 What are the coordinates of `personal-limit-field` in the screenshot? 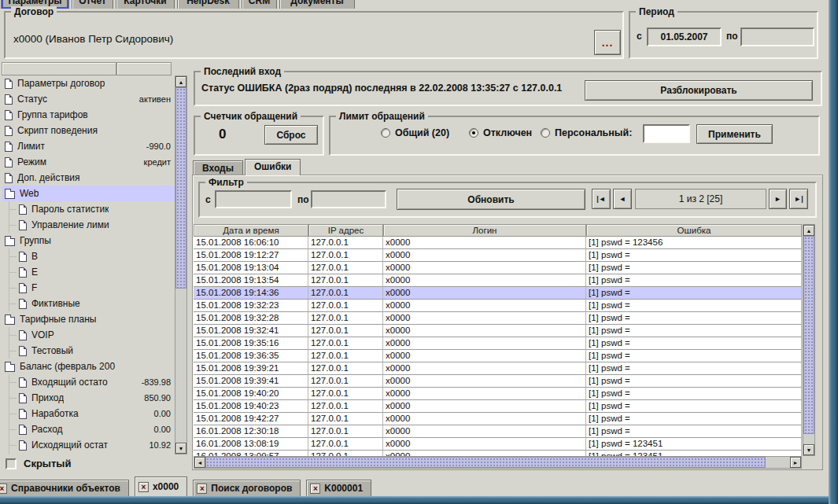 It's located at (666, 134).